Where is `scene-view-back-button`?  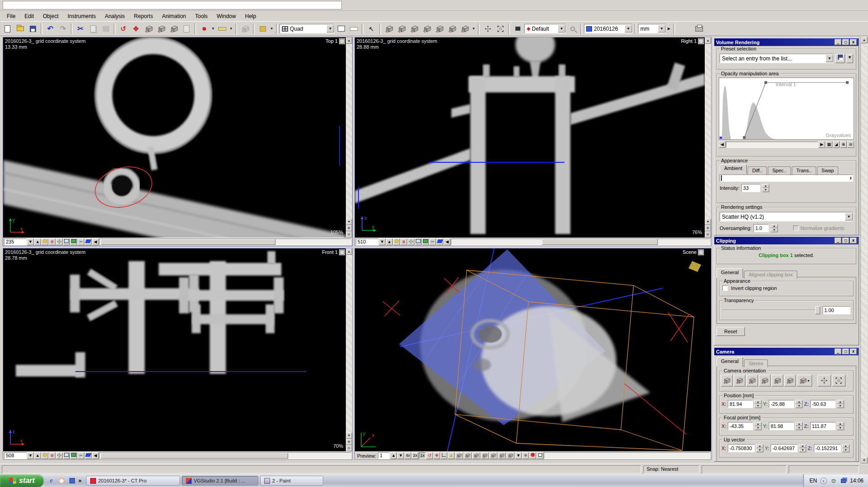
scene-view-back-button is located at coordinates (468, 455).